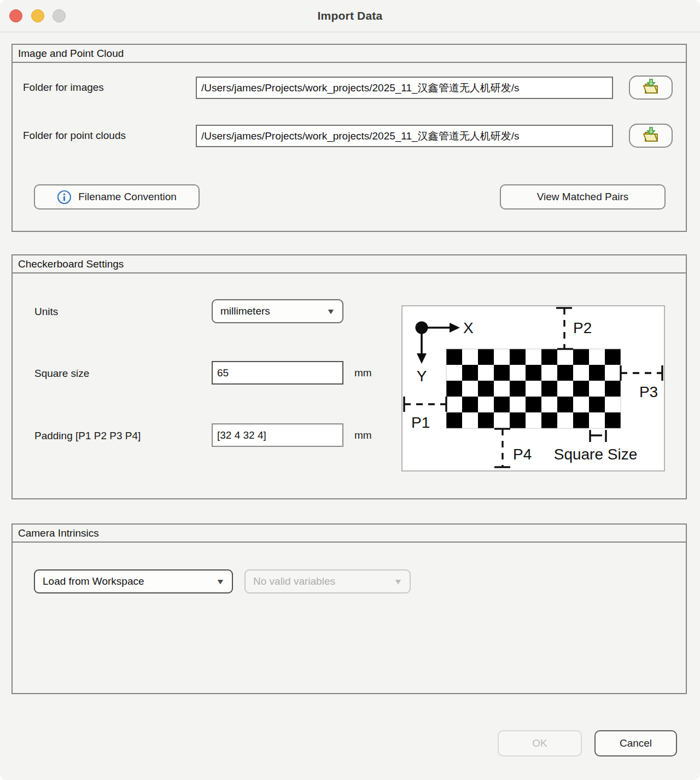 This screenshot has height=780, width=700. What do you see at coordinates (540, 743) in the screenshot?
I see `ok-button: OK` at bounding box center [540, 743].